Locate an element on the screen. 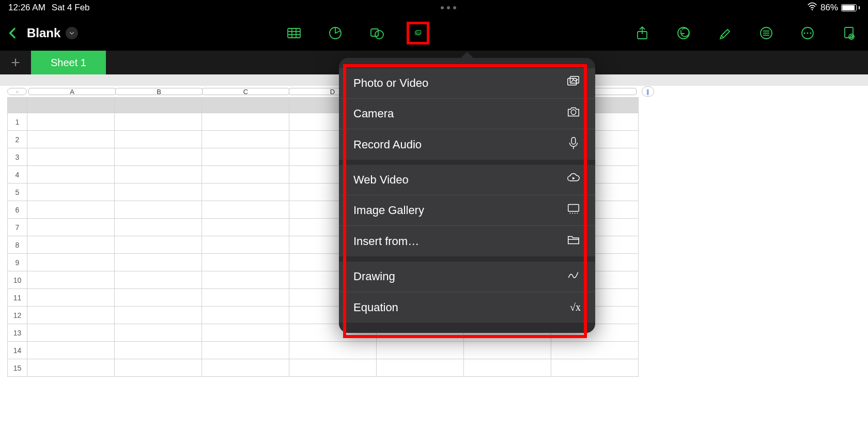 Image resolution: width=868 pixels, height=427 pixels. status-time: 12:26 AM is located at coordinates (27, 8).